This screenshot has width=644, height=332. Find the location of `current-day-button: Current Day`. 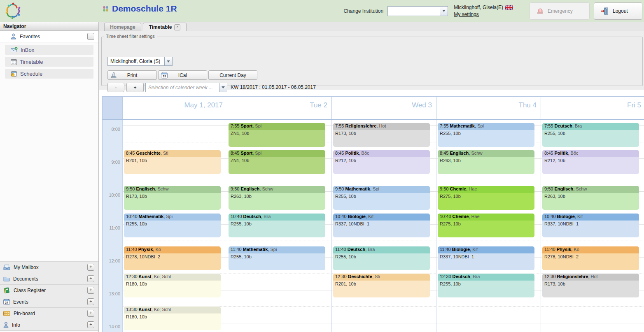

current-day-button: Current Day is located at coordinates (233, 75).